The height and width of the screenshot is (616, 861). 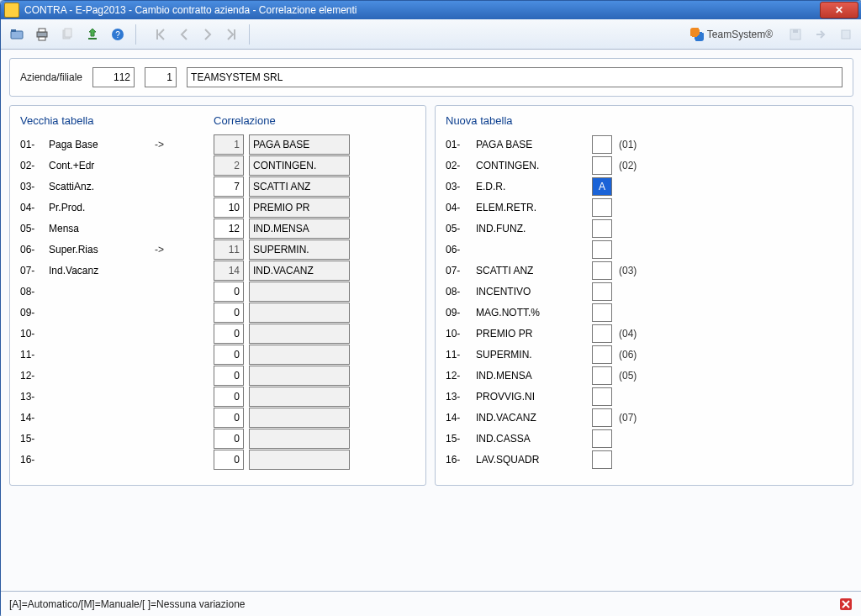 I want to click on branch-code-input, so click(x=161, y=77).